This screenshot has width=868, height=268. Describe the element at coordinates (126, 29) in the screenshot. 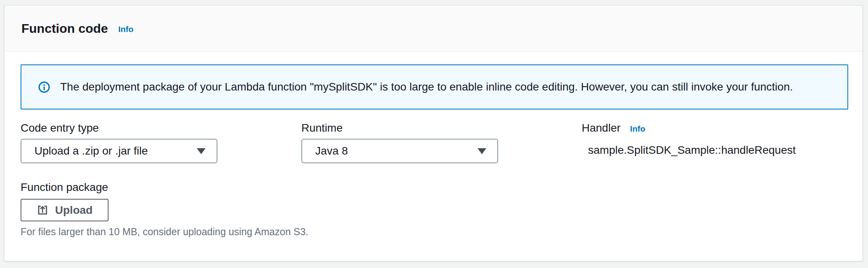

I see `panel-info-link: Info` at that location.